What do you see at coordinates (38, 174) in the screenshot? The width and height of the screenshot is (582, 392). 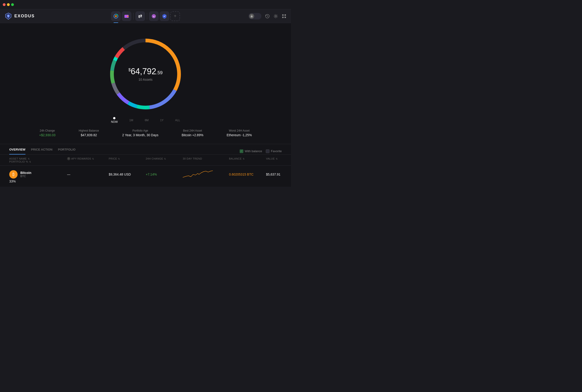 I see `asset-cell-bitcoin: ₿ Bitcoin BTC` at bounding box center [38, 174].